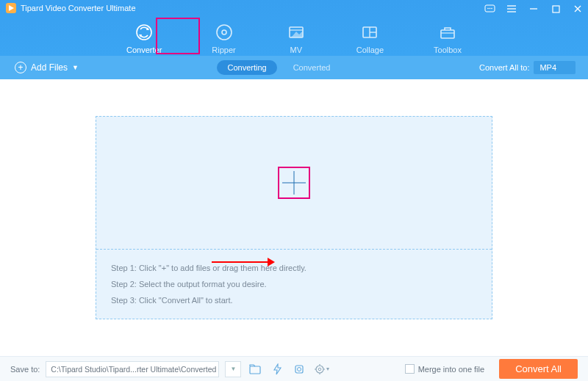 Image resolution: width=588 pixels, height=381 pixels. What do you see at coordinates (223, 50) in the screenshot?
I see `tab-label: Ripper` at bounding box center [223, 50].